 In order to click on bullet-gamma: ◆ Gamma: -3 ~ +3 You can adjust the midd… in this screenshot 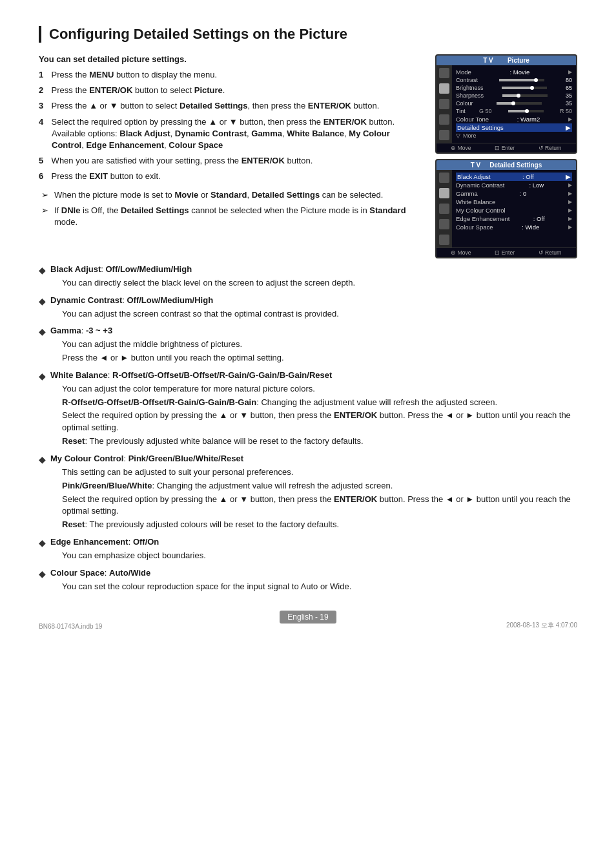, I will do `click(308, 345)`.